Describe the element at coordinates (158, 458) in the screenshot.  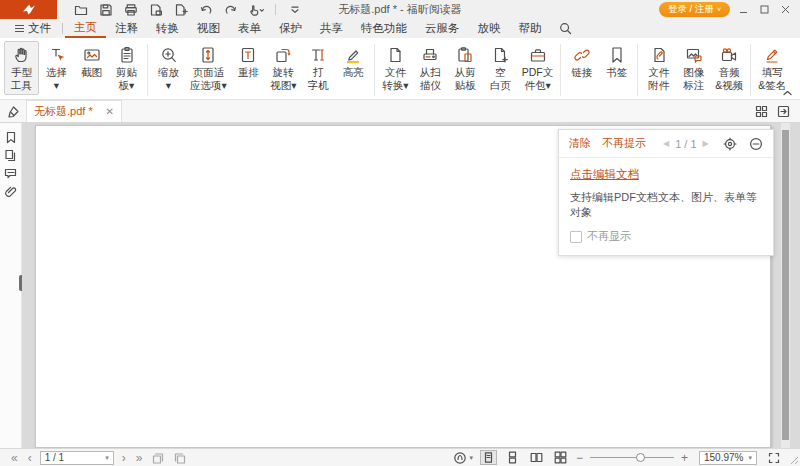
I see `previous-view-icon` at that location.